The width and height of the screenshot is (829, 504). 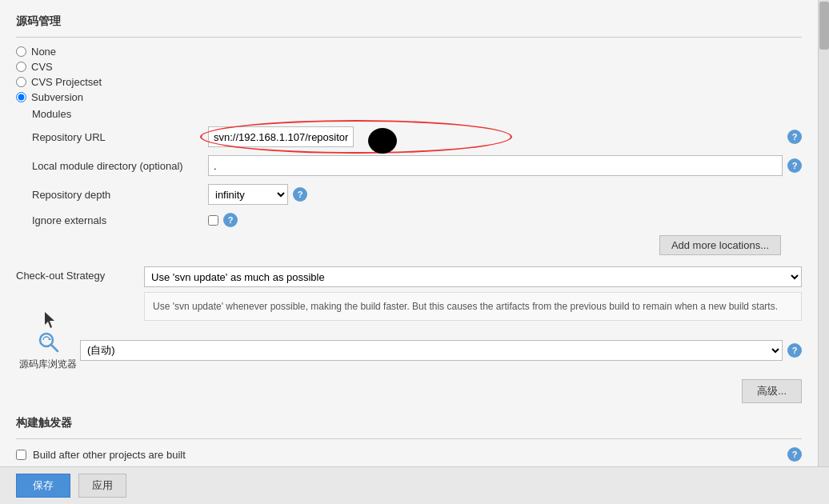 What do you see at coordinates (823, 252) in the screenshot?
I see `scrollbar` at bounding box center [823, 252].